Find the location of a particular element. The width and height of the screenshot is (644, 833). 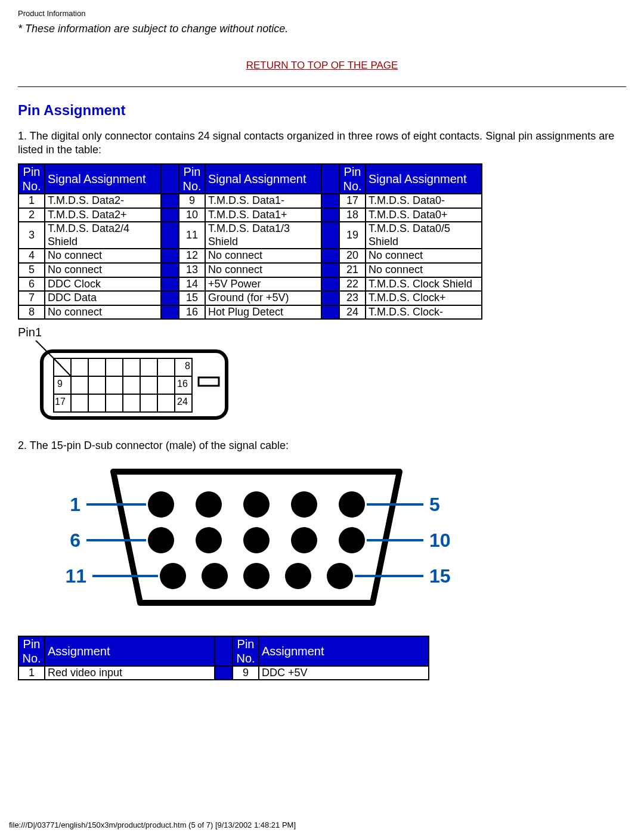

table-header-row: Pin No. Assignment Pin No. Assignment is located at coordinates (224, 651).